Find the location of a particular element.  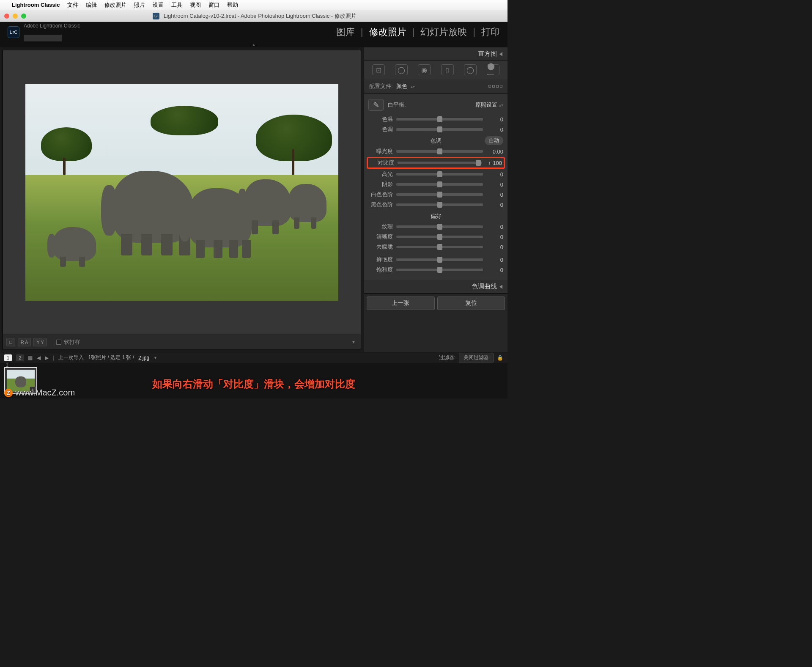

loupe-view-button: □ is located at coordinates (11, 342).